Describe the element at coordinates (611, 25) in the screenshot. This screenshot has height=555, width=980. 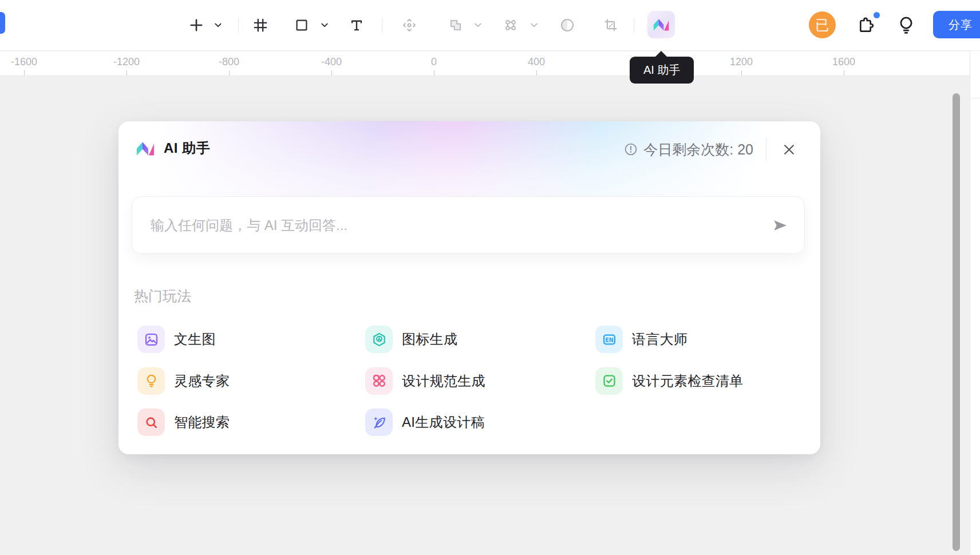
I see `crop-icon` at that location.